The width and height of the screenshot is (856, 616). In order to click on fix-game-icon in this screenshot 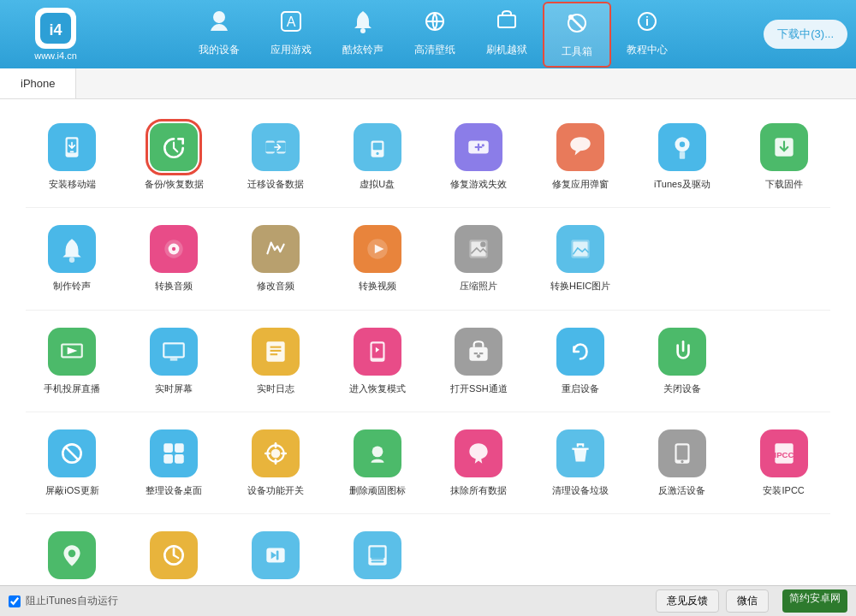, I will do `click(479, 147)`.